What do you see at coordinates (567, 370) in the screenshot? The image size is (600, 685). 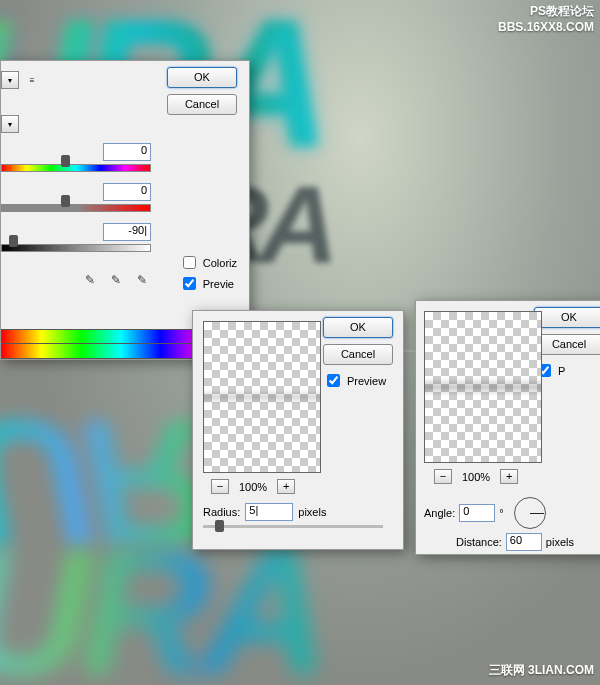 I see `motion-preview-check: P` at bounding box center [567, 370].